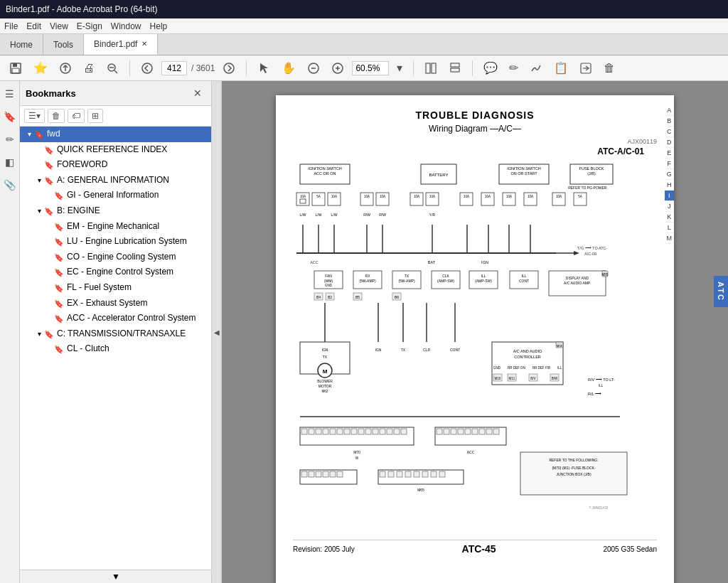 The width and height of the screenshot is (728, 583). Describe the element at coordinates (115, 165) in the screenshot. I see `bookmark-foreword: 🔖 FOREWORD` at that location.